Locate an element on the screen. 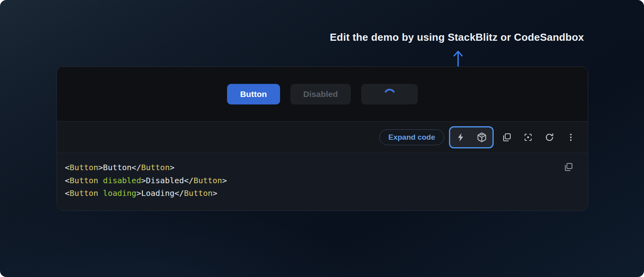 The height and width of the screenshot is (277, 644). stackblitz-button is located at coordinates (461, 137).